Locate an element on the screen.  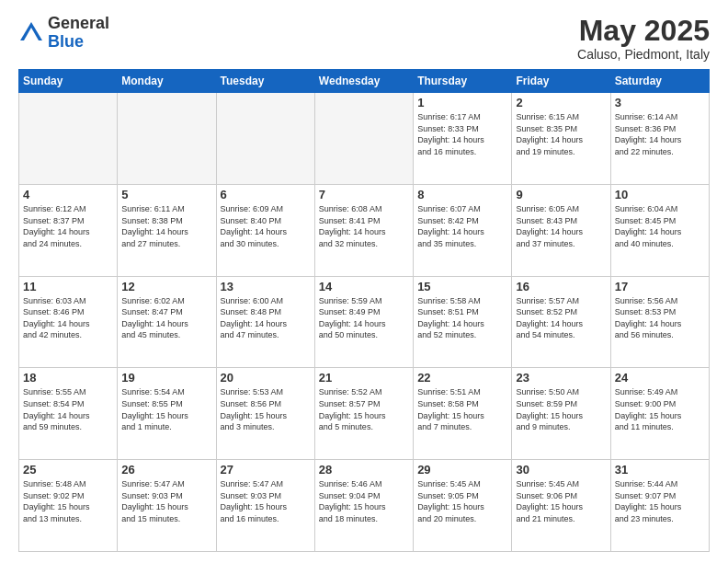
cell-w1-d1 is located at coordinates (68, 139).